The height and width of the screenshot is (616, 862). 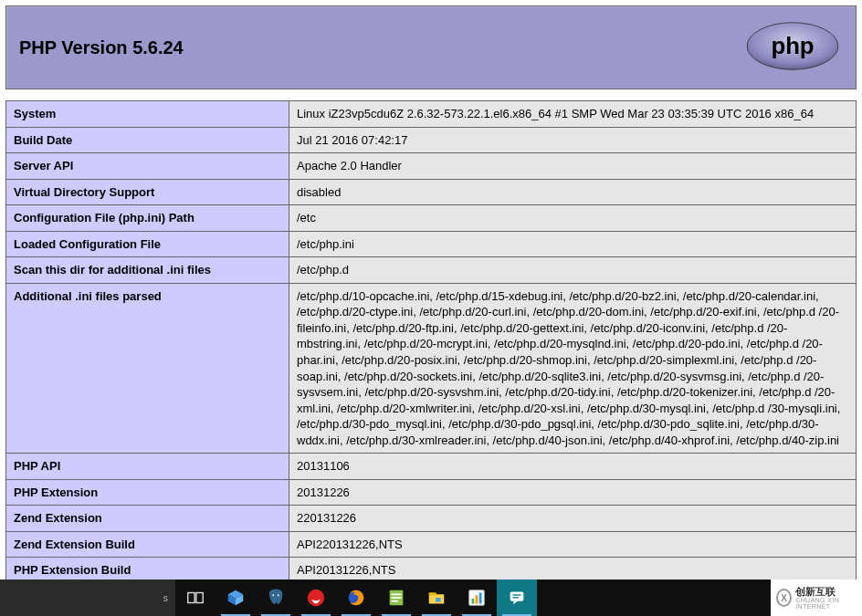 I want to click on chart-app-icon, so click(x=477, y=598).